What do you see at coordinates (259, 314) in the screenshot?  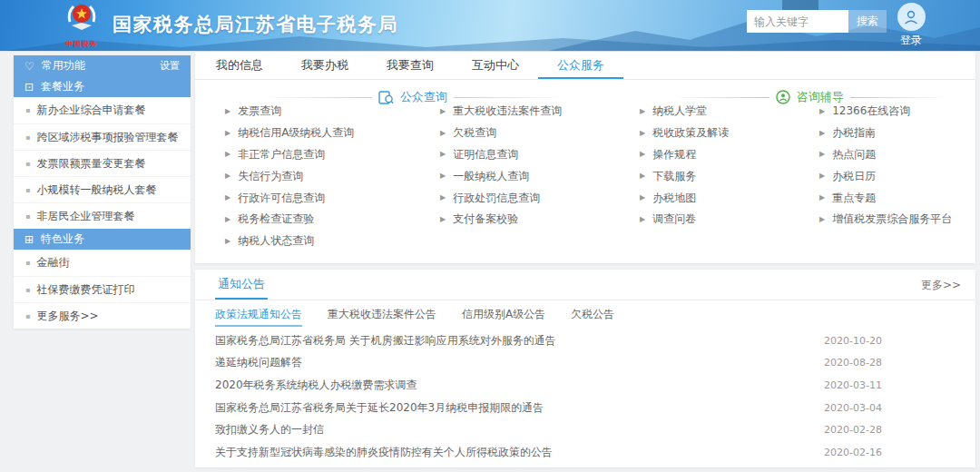 I see `notice-tab-label: 政策法规通知公告` at bounding box center [259, 314].